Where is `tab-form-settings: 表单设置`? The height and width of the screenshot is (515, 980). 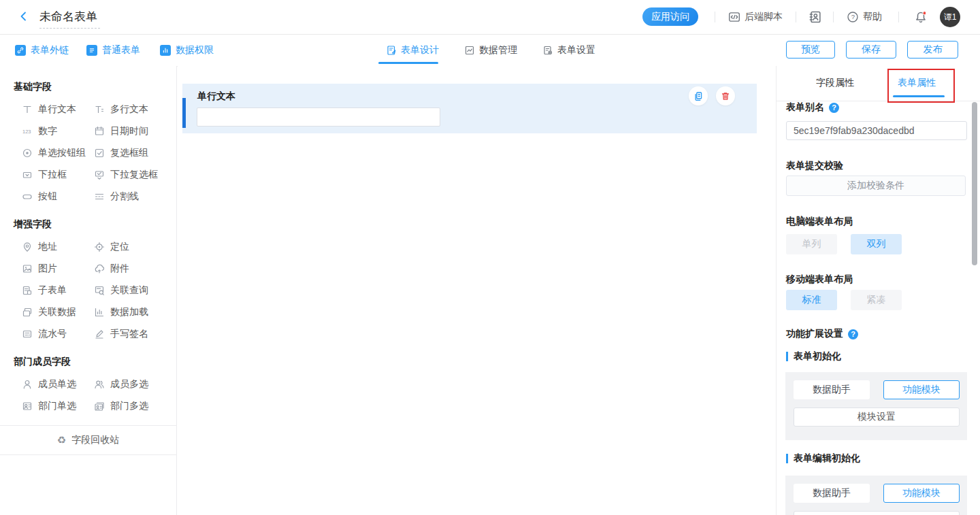
tab-form-settings: 表单设置 is located at coordinates (569, 50).